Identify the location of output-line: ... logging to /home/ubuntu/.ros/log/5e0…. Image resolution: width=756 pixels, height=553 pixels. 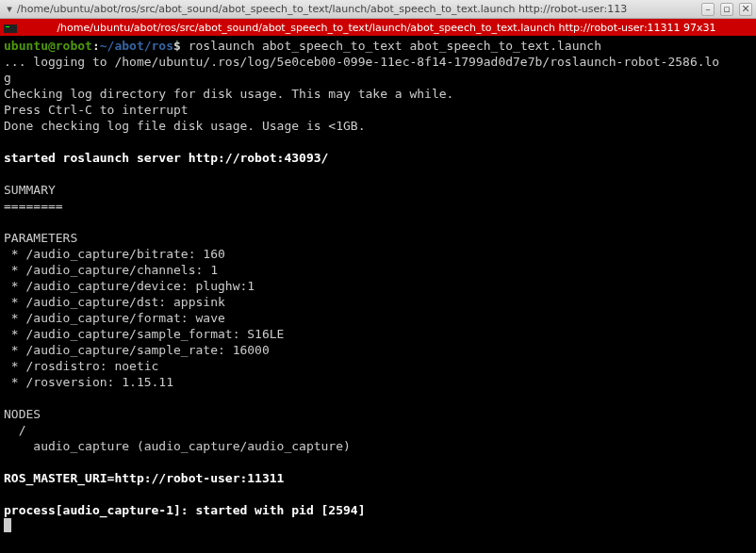
(362, 62).